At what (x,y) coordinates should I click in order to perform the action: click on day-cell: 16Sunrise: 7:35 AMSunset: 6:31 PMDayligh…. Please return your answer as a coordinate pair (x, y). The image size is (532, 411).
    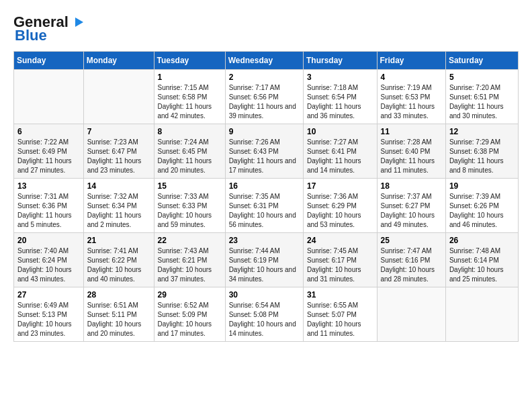
    Looking at the image, I should click on (264, 205).